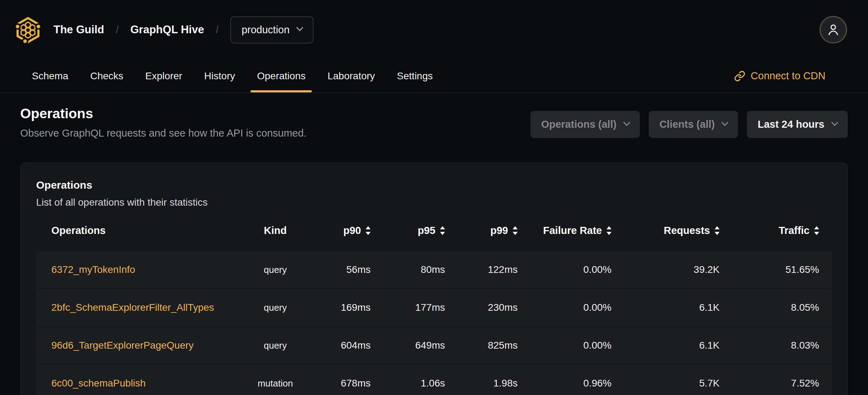 The image size is (868, 395). Describe the element at coordinates (341, 345) in the screenshot. I see `p90-cell: 604ms` at that location.